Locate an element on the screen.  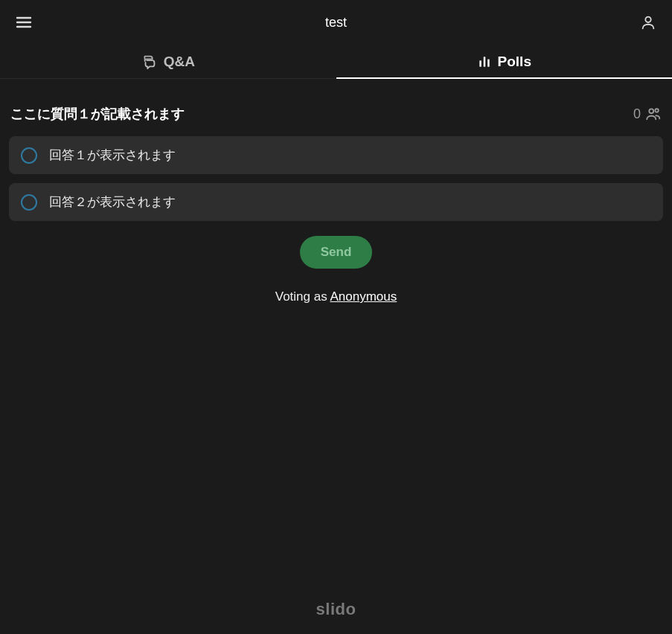
bar-chart-icon is located at coordinates (484, 62).